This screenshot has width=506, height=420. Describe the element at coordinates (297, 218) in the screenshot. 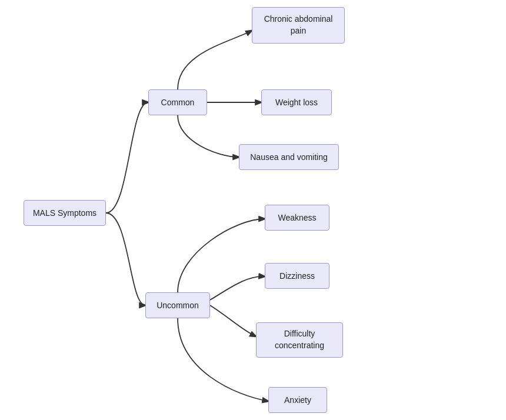

I see `node-weakness: Weakness` at that location.